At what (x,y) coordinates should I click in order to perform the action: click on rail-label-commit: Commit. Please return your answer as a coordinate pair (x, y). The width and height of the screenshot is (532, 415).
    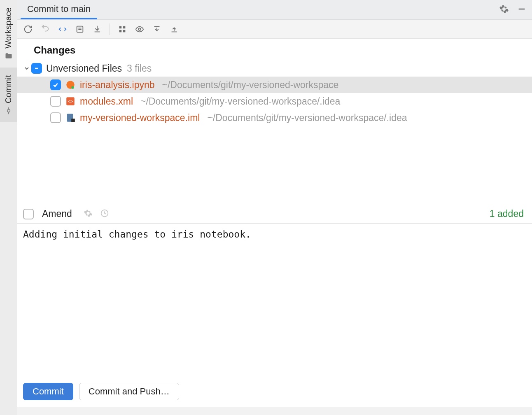
    Looking at the image, I should click on (8, 89).